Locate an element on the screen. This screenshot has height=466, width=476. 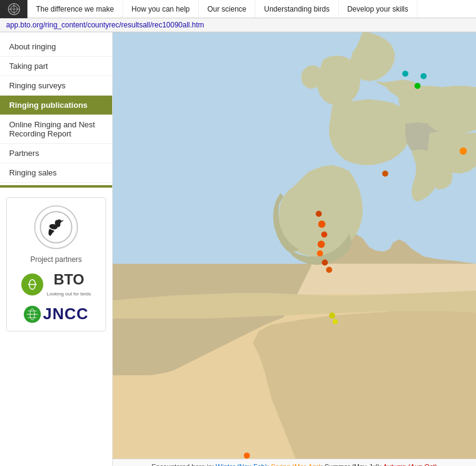
sidebar-item-ringing-publications: Ringing publications is located at coordinates (56, 105).